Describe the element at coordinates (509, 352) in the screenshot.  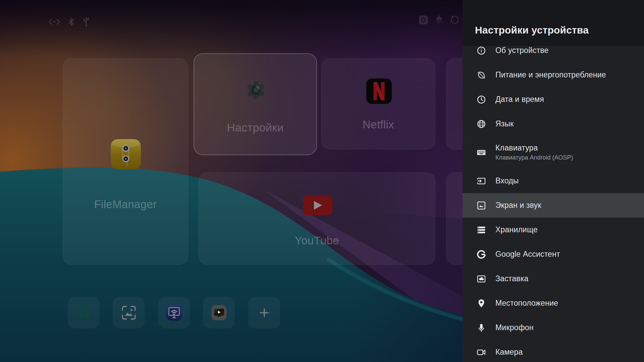
I see `menu-item-text: Камера` at that location.